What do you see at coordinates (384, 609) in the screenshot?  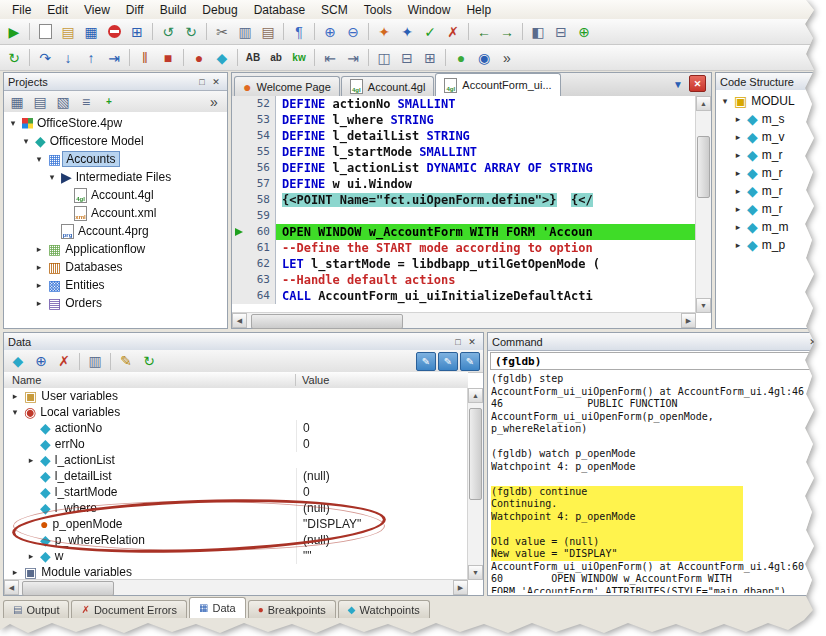 I see `bottom-tab-watchpoints: ◆Watchpoints` at bounding box center [384, 609].